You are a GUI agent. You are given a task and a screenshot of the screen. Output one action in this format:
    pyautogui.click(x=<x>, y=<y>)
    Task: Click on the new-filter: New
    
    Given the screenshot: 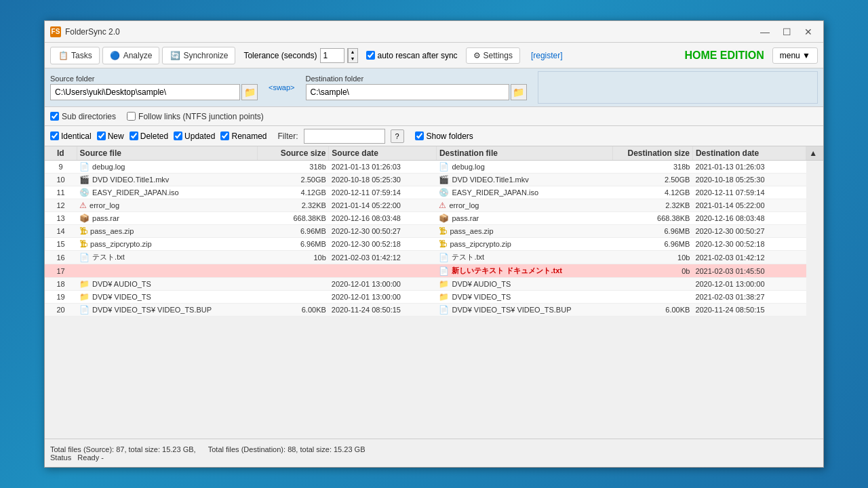 What is the action you would take?
    pyautogui.click(x=111, y=136)
    